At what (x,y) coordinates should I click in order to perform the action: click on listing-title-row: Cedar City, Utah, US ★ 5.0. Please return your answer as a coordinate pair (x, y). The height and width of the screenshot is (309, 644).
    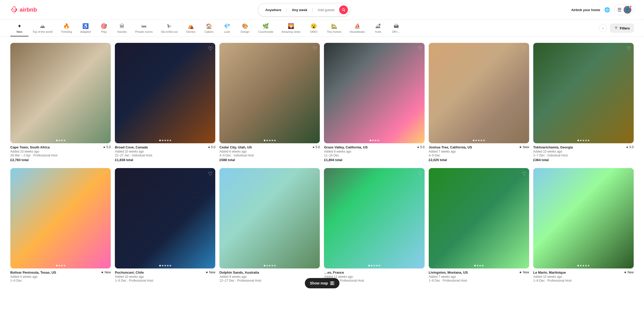
    Looking at the image, I should click on (269, 147).